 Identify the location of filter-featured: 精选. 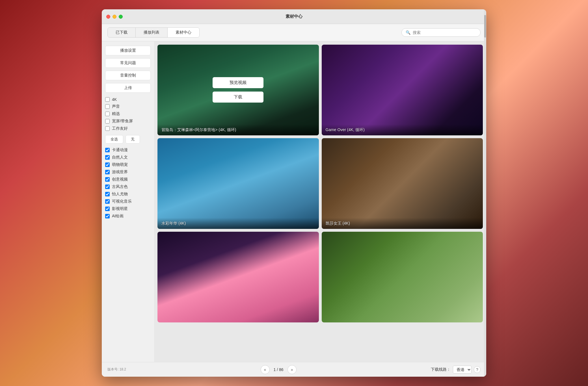
(128, 114).